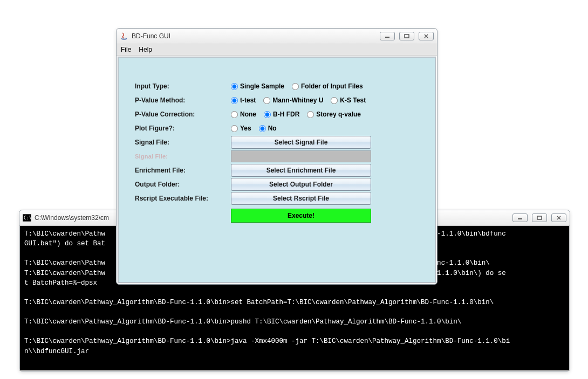  What do you see at coordinates (277, 114) in the screenshot?
I see `row-pvalue-correction: P-Value Correction: None B-H FDR Storey …` at bounding box center [277, 114].